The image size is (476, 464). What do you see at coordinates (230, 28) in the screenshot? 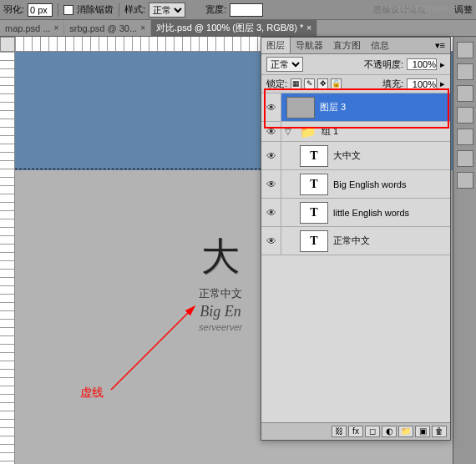
I see `tab-label: 对比.psd @ 100% (图层 3, RGB/8) *` at bounding box center [230, 28].